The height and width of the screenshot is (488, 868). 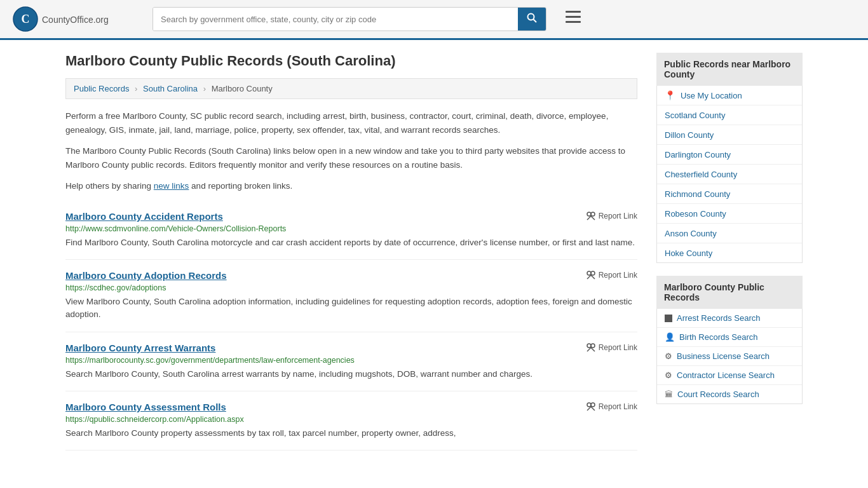 What do you see at coordinates (729, 194) in the screenshot?
I see `list-item: Richmond County` at bounding box center [729, 194].